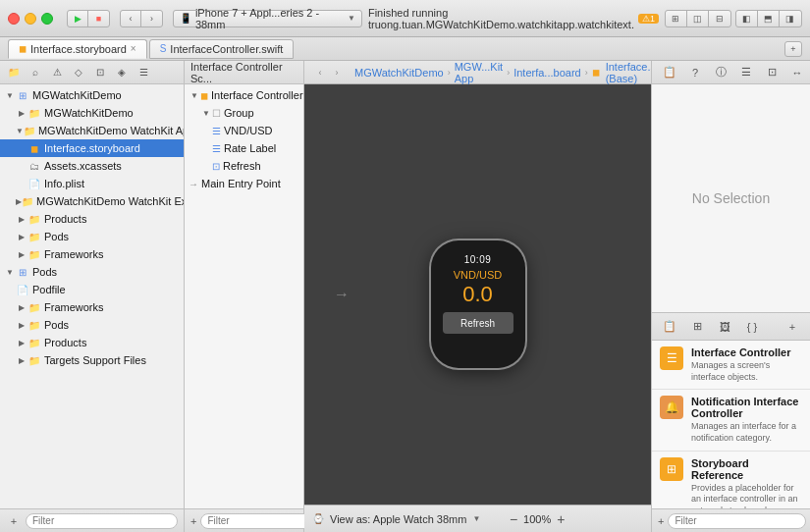 The width and height of the screenshot is (810, 532). What do you see at coordinates (697, 327) in the screenshot?
I see `library-objects-button: ⊞` at bounding box center [697, 327].